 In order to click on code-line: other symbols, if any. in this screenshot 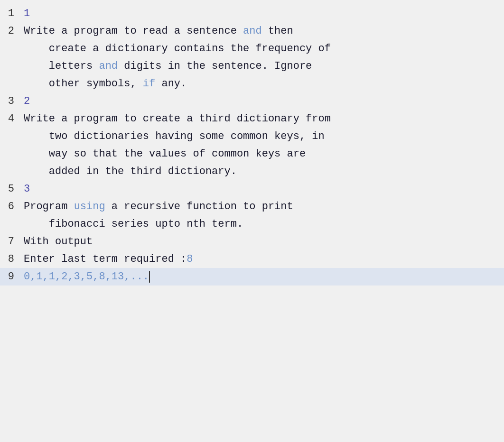, I will do `click(252, 83)`.